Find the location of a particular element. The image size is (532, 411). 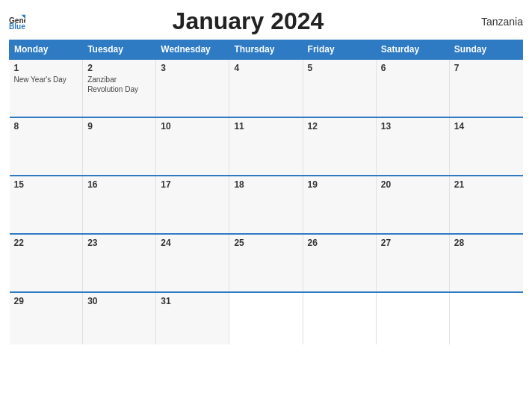

calendar-cell: 5 is located at coordinates (339, 88).